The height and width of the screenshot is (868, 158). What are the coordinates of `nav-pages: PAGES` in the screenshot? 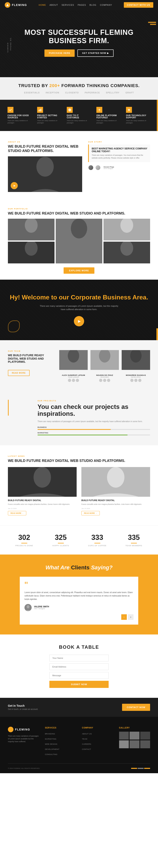 It's located at (82, 5).